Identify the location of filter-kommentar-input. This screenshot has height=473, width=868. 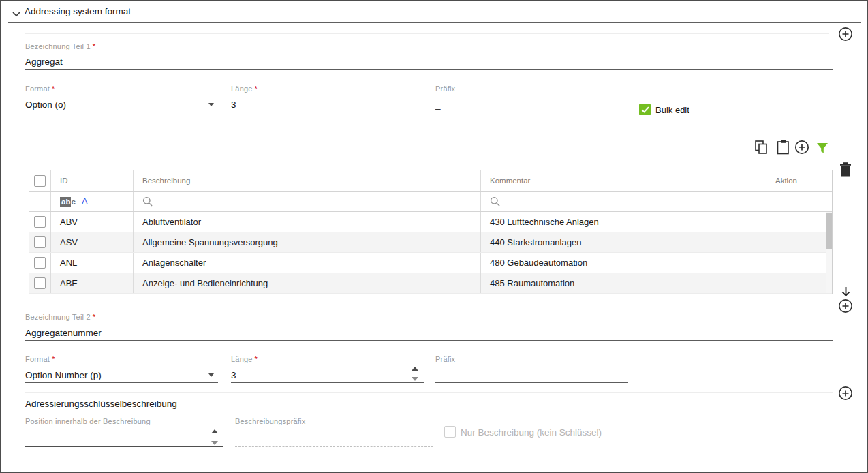
(624, 202).